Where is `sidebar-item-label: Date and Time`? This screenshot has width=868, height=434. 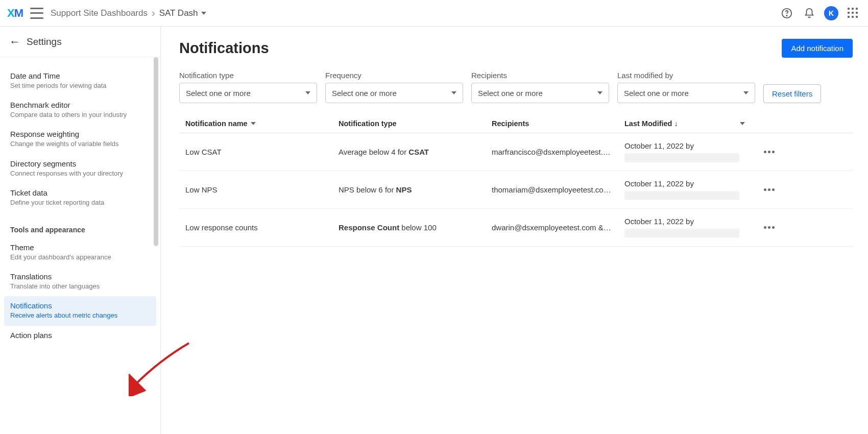
sidebar-item-label: Date and Time is located at coordinates (80, 76).